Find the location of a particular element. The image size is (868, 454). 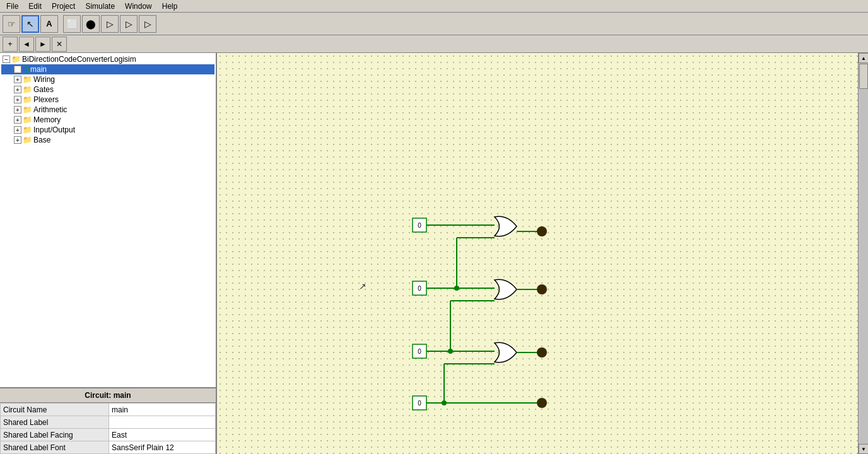

prop-row-shared-label-facing: Shared Label Facing East is located at coordinates (108, 435).